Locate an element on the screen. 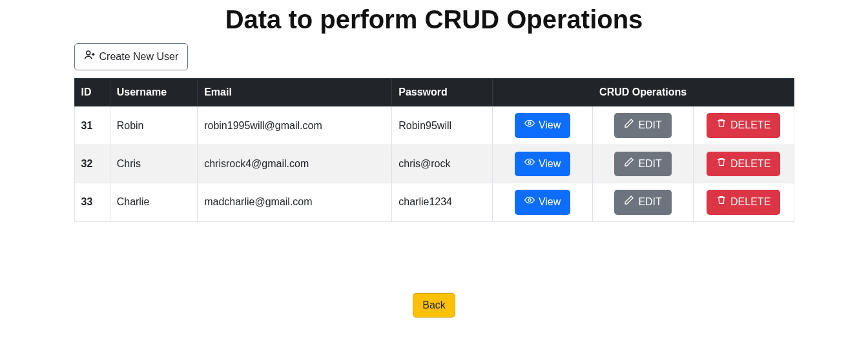 Image resolution: width=868 pixels, height=364 pixels. table-row: 33Charliemadcharlie@gmail.comcharlie1234… is located at coordinates (434, 203).